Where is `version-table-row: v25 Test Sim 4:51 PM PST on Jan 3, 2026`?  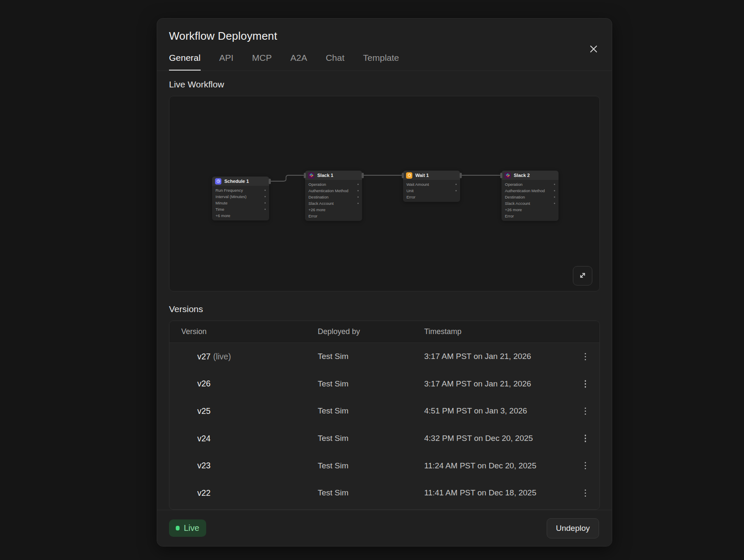 version-table-row: v25 Test Sim 4:51 PM PST on Jan 3, 2026 is located at coordinates (384, 411).